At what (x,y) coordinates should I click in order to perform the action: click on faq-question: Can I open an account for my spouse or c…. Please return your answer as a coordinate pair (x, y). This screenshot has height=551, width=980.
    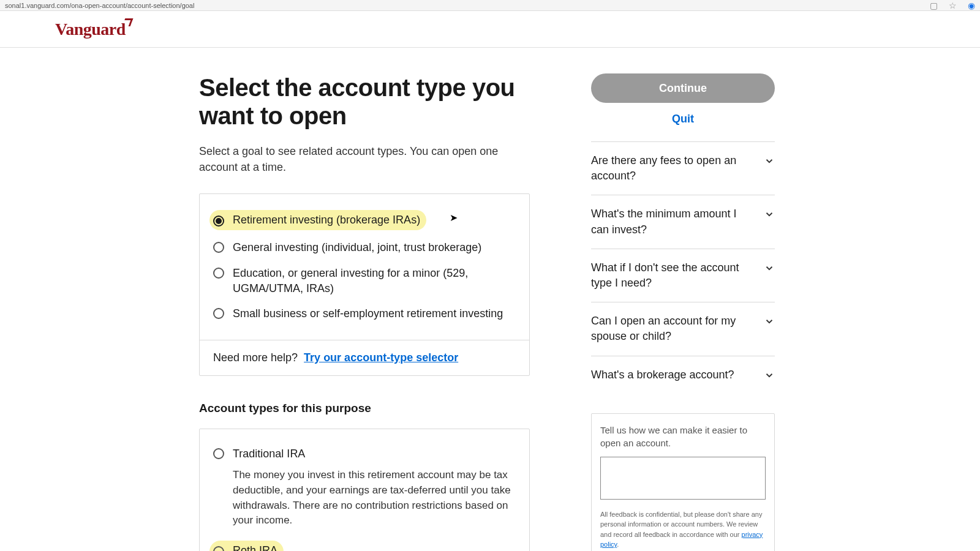
    Looking at the image, I should click on (674, 329).